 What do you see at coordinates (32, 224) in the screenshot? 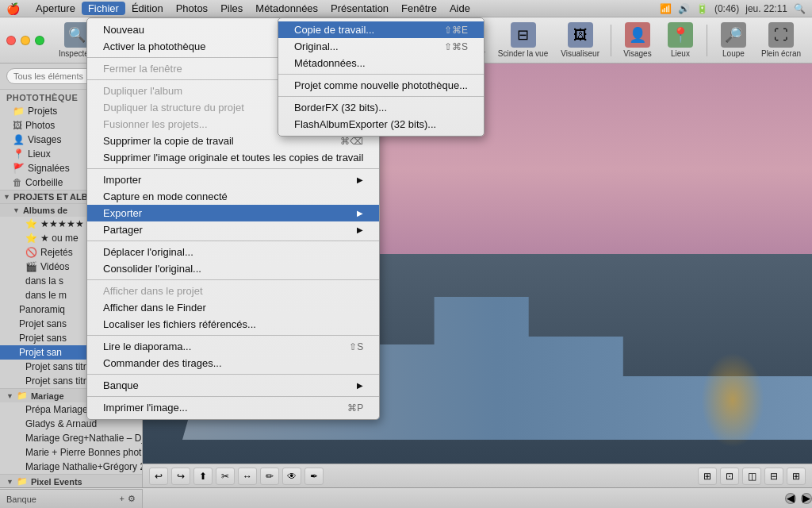
I see `stars5-icon: ⭐` at bounding box center [32, 224].